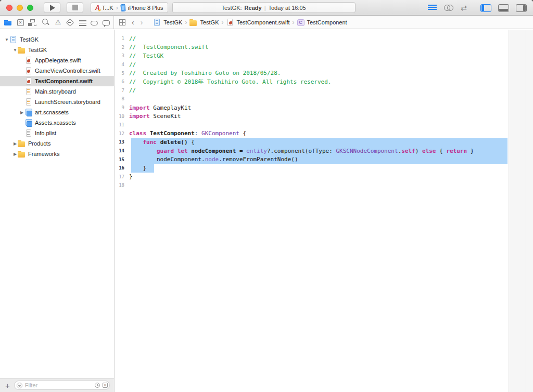 The height and width of the screenshot is (392, 533). I want to click on storyboard-icon, so click(28, 92).